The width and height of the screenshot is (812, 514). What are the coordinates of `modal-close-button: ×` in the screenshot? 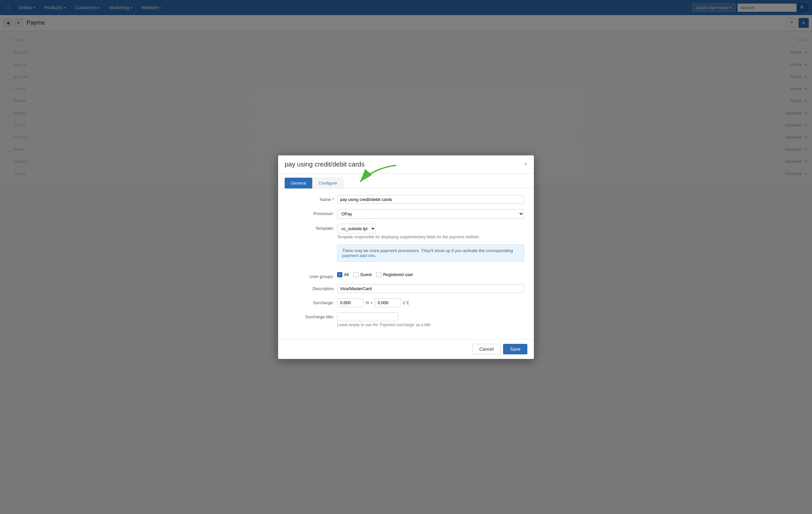 It's located at (525, 164).